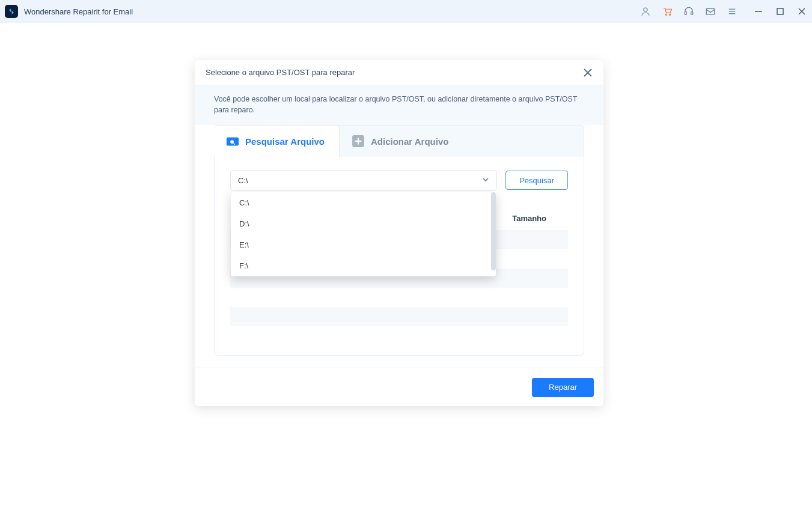 The image size is (812, 519). Describe the element at coordinates (399, 105) in the screenshot. I see `modal-description: Você pode escolher um local para localiz…` at that location.